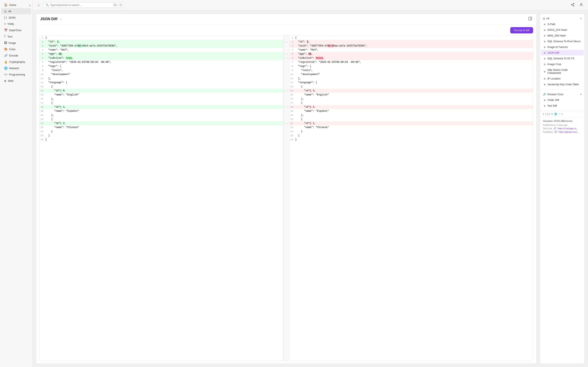 This screenshot has width=588, height=367. What do you see at coordinates (414, 135) in the screenshot?
I see `line-content: ]` at bounding box center [414, 135].